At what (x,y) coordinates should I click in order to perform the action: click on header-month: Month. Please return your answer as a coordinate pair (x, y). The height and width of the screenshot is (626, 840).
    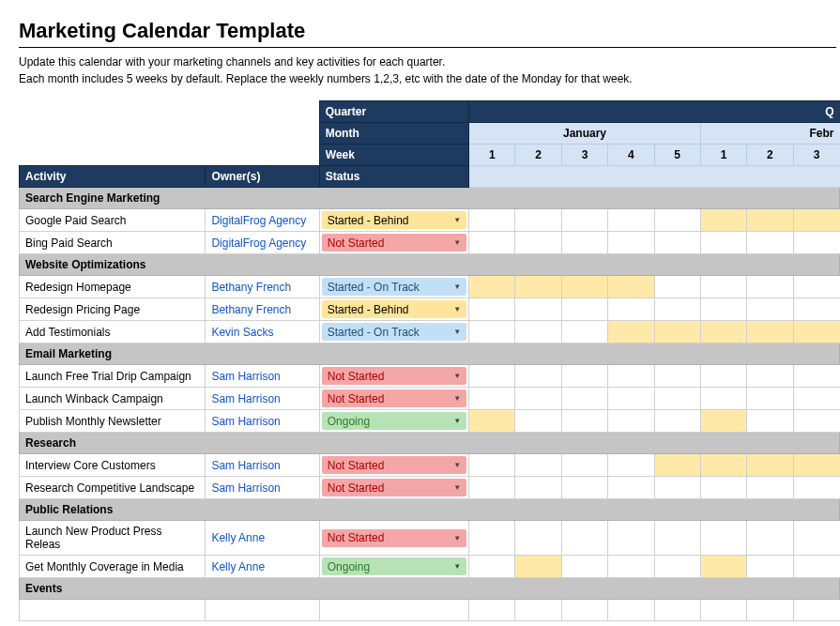
    Looking at the image, I should click on (394, 133).